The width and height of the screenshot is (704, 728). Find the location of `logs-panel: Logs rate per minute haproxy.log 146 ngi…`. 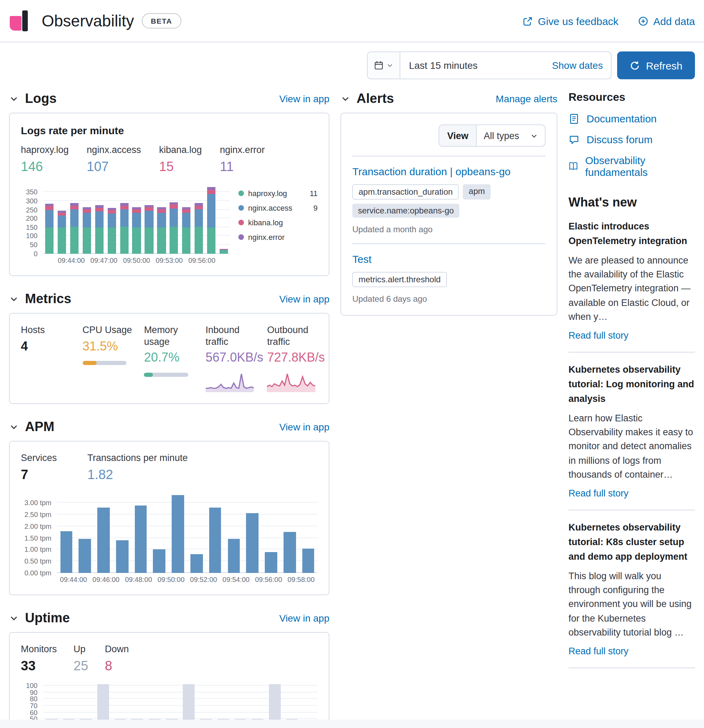

logs-panel: Logs rate per minute haproxy.log 146 ngi… is located at coordinates (169, 194).